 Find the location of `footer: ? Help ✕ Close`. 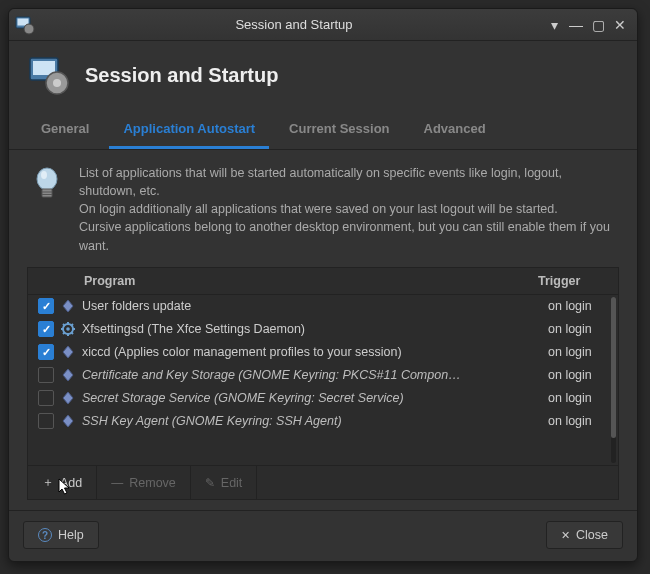

footer: ? Help ✕ Close is located at coordinates (323, 536).